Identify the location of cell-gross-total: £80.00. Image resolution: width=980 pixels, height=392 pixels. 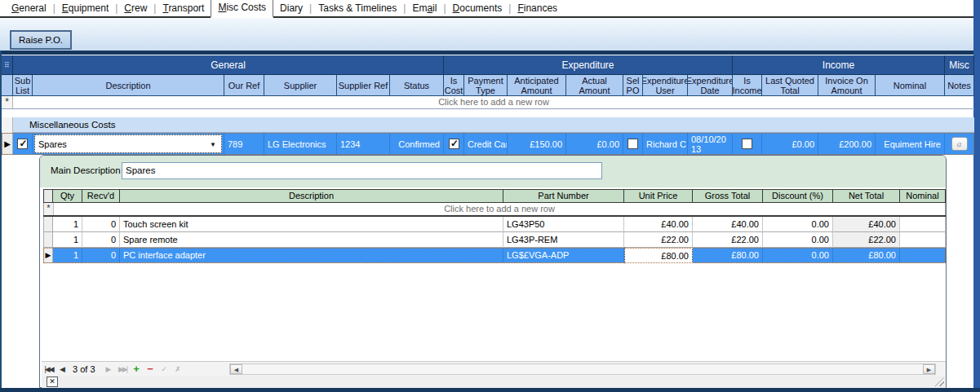
(728, 256).